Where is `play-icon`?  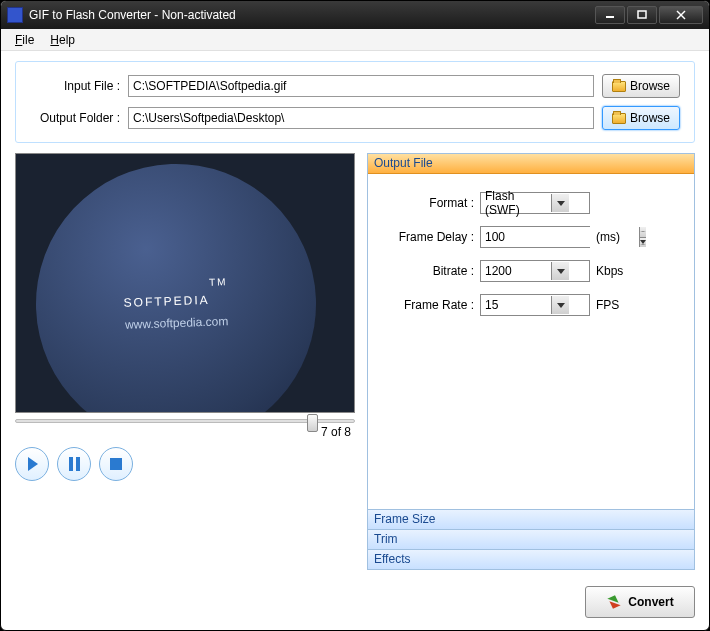
play-icon is located at coordinates (33, 464).